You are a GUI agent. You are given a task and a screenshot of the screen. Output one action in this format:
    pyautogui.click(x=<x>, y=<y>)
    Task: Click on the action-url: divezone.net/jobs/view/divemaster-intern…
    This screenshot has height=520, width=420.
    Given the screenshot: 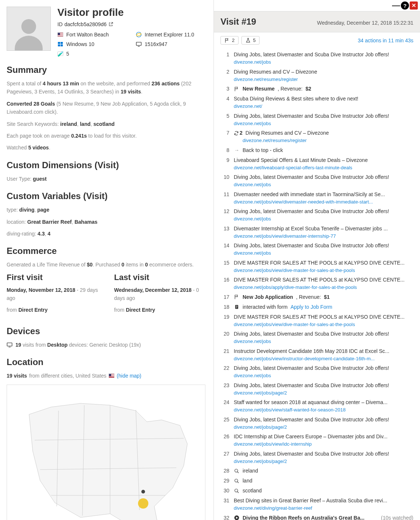 What is the action you would take?
    pyautogui.click(x=324, y=236)
    